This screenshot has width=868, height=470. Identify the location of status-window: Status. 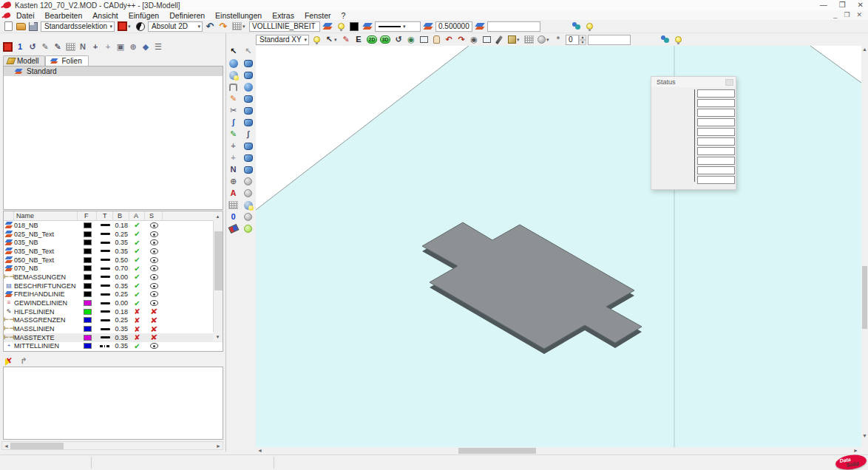
(694, 133).